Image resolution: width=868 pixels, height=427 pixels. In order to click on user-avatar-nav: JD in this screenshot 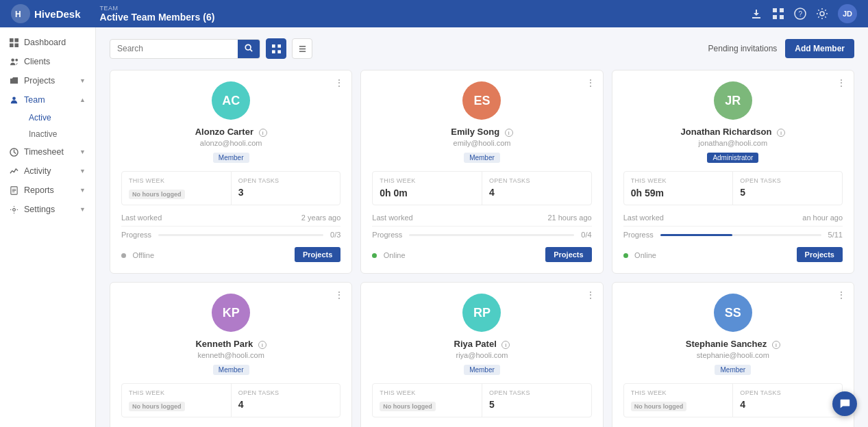, I will do `click(847, 14)`.